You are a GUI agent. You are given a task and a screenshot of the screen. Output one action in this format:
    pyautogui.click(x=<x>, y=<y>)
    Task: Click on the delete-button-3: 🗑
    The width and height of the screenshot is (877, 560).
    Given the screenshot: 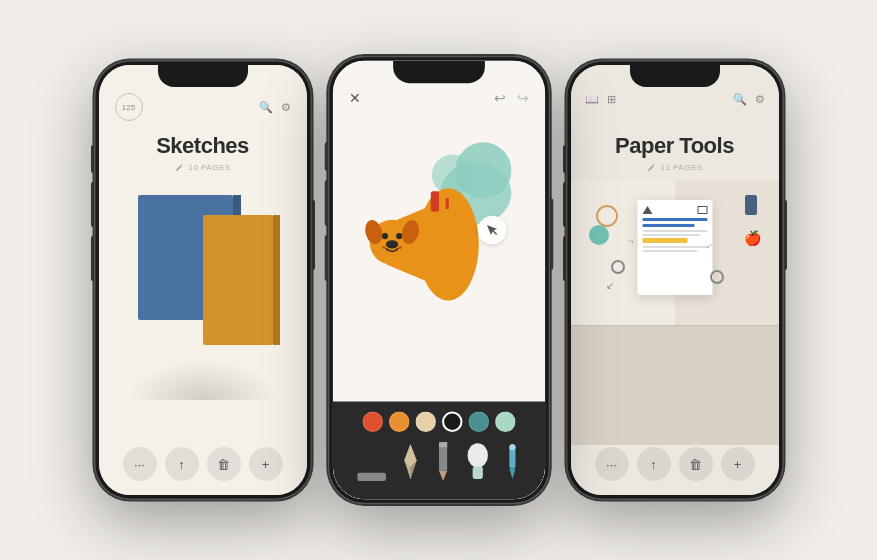 What is the action you would take?
    pyautogui.click(x=696, y=464)
    